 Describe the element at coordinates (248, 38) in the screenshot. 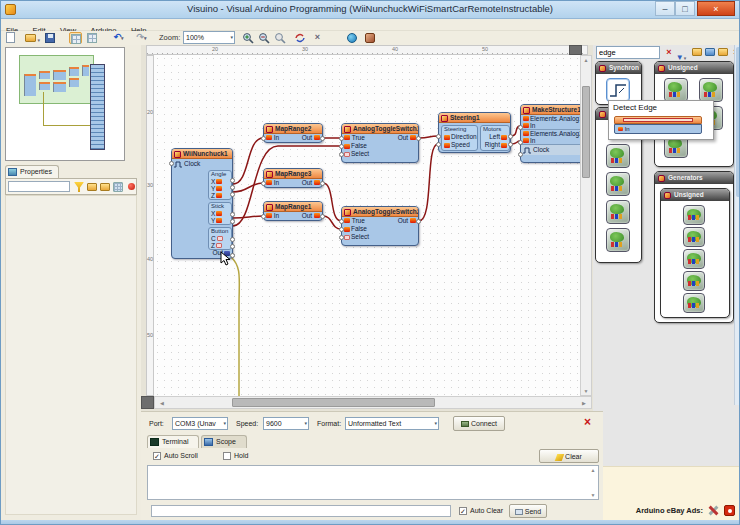

I see `zoom-in-button` at that location.